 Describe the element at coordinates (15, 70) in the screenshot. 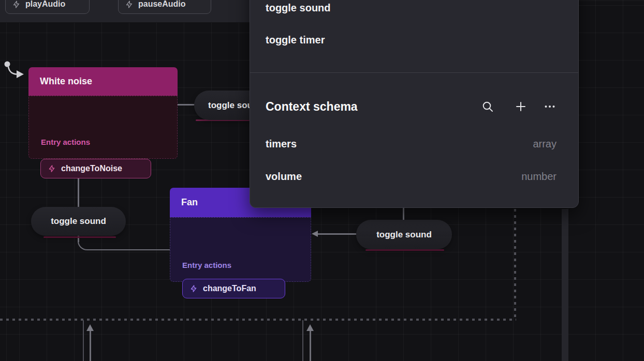

I see `initial-state-arrow` at that location.